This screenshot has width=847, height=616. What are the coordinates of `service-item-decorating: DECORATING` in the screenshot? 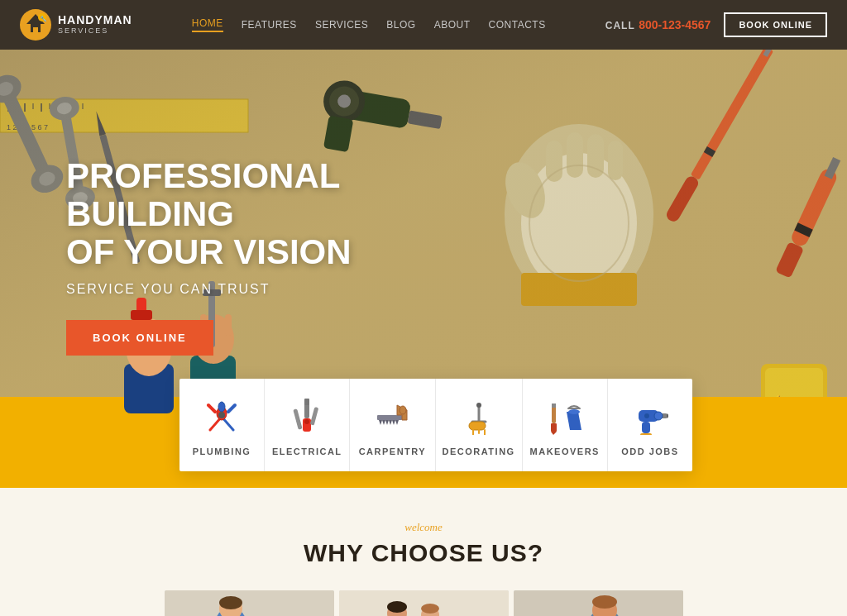 It's located at (480, 425).